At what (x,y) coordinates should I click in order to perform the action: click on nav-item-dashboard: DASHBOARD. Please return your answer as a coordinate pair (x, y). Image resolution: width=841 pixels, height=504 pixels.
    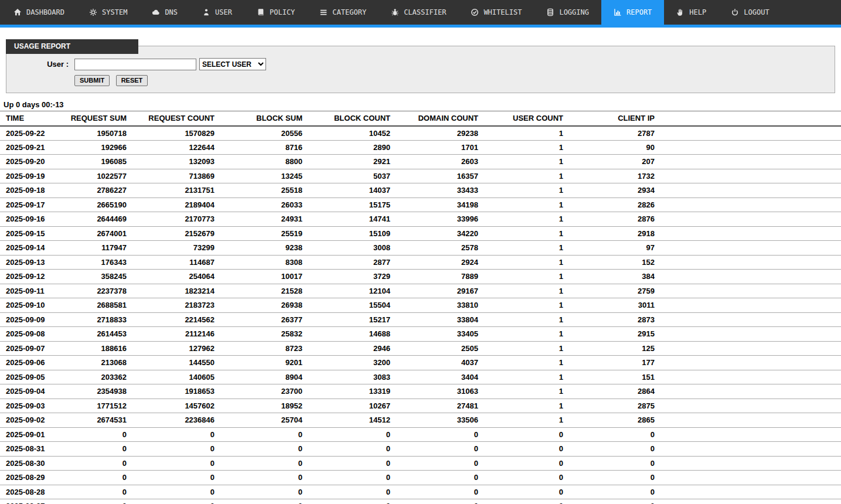
    Looking at the image, I should click on (39, 12).